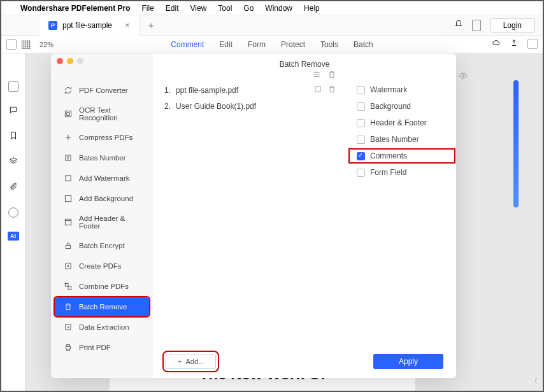 This screenshot has height=392, width=544. What do you see at coordinates (47, 45) in the screenshot?
I see `zoom-level: 22%` at bounding box center [47, 45].